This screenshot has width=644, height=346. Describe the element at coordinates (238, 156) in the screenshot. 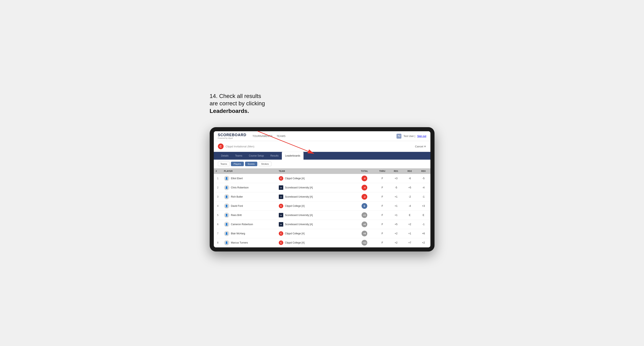

I see `tab-teams: Teams` at that location.